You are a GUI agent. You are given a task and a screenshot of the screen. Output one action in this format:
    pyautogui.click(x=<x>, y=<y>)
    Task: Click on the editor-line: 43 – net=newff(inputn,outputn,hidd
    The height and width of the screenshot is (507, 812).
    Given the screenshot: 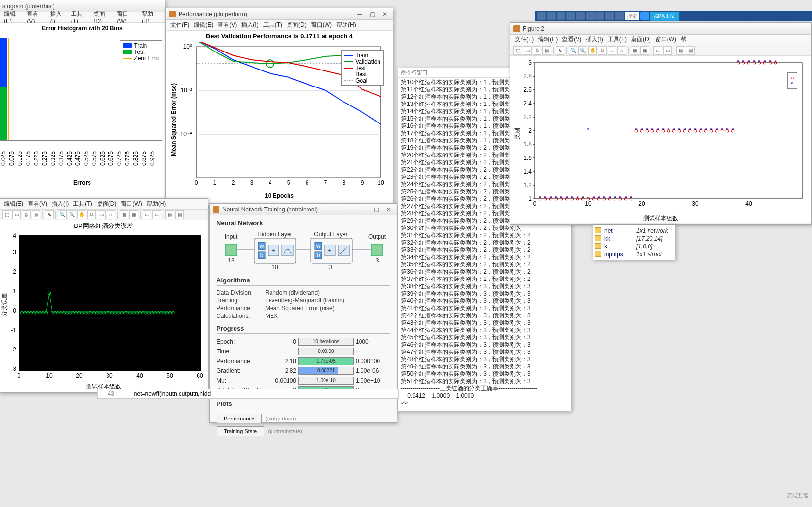 What is the action you would take?
    pyautogui.click(x=248, y=394)
    